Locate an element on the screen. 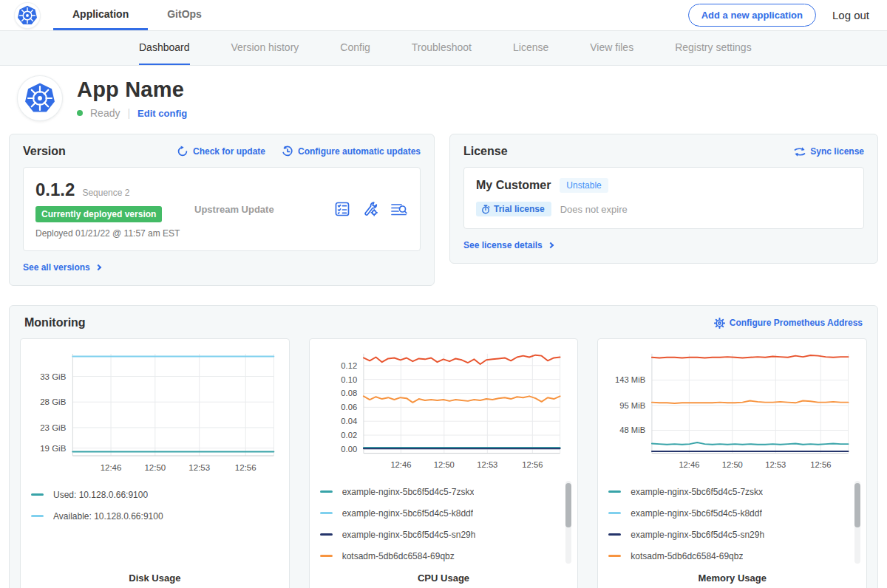  tab-registry-settings: Registry settings is located at coordinates (713, 48).